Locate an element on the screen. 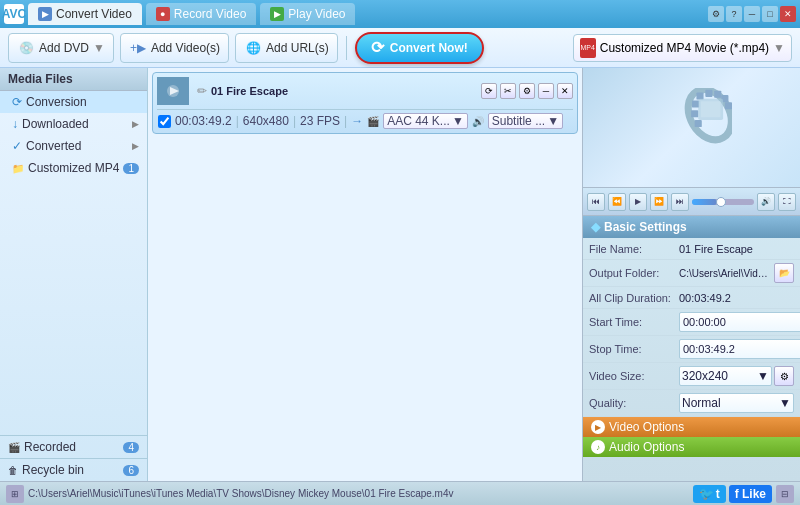 The image size is (800, 505). title-bar: AVC ▶ Convert Video ● Record Video ▶ Pla… is located at coordinates (400, 14).